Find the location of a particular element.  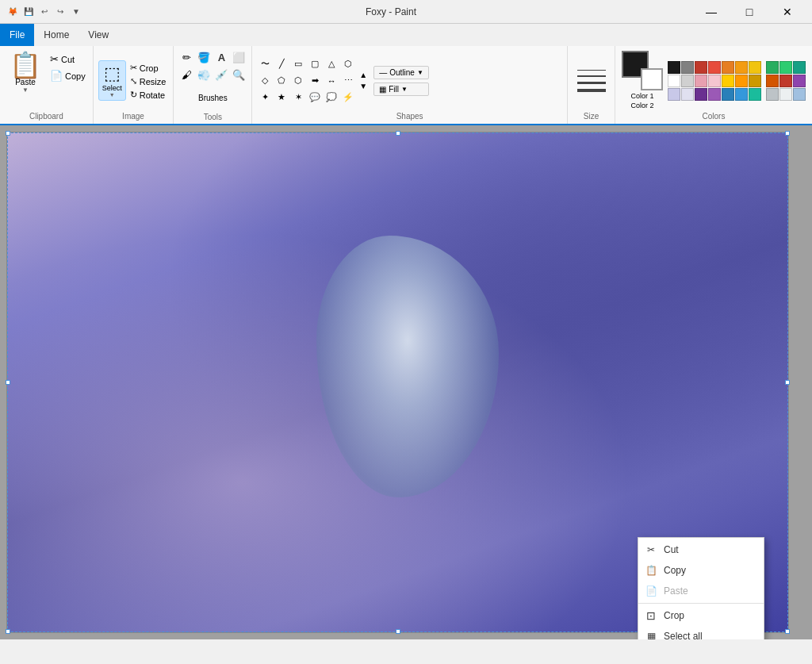

shape-line: ╱ is located at coordinates (282, 64).